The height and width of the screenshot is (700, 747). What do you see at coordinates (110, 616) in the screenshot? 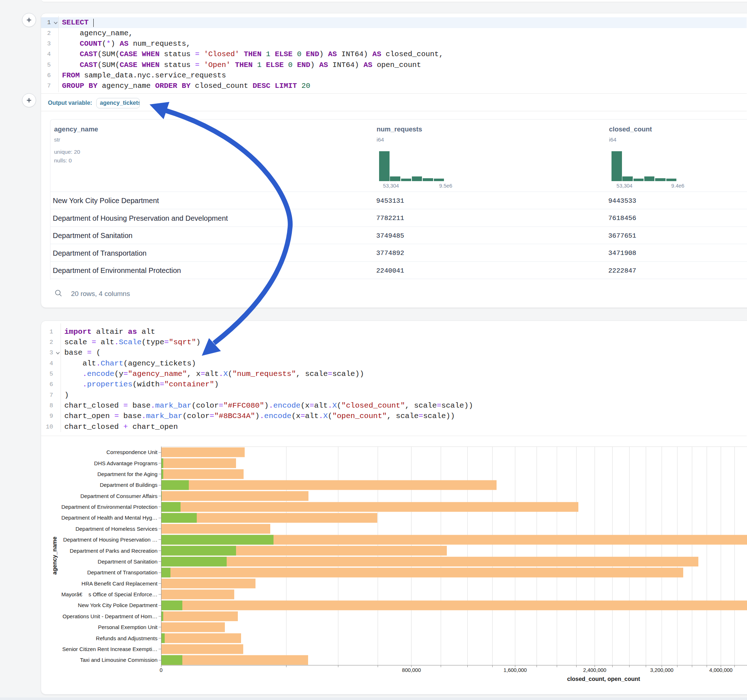
I see `svg-text:Operations Unit - Department o: Operations Unit - Department of Hom…` at bounding box center [110, 616].